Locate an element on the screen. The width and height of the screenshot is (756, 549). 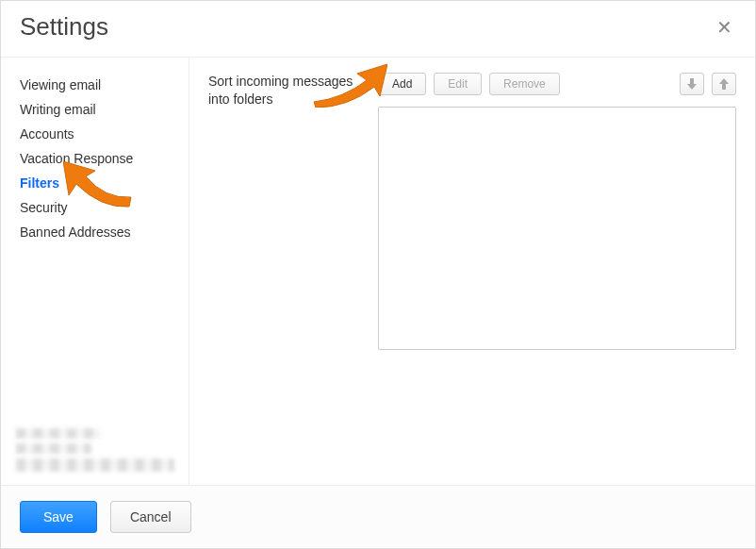
modal-footer: Save Cancel is located at coordinates (378, 517).